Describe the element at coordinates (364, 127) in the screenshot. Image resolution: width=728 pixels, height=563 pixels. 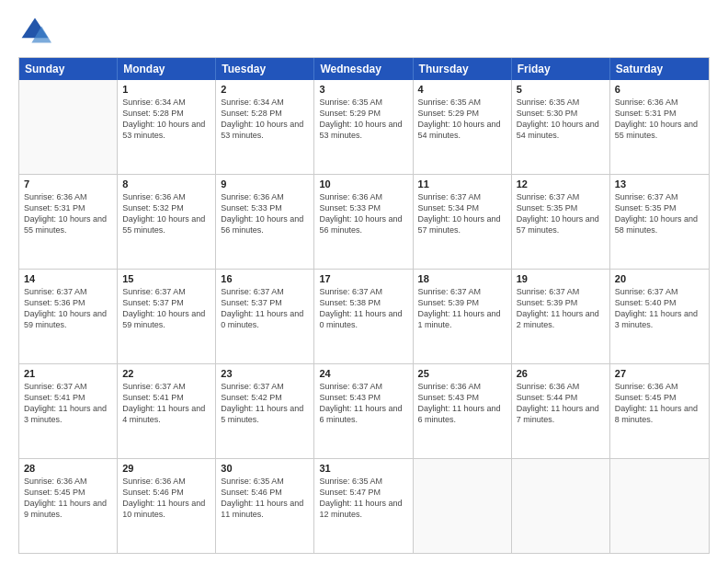
I see `calendar-cell: 3Sunrise: 6:35 AM Sunset: 5:29 PM Daylig…` at that location.